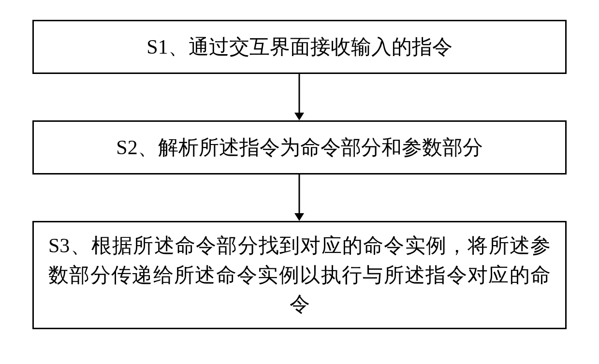 The height and width of the screenshot is (364, 599). I want to click on arrow-s1-s2-line, so click(300, 93).